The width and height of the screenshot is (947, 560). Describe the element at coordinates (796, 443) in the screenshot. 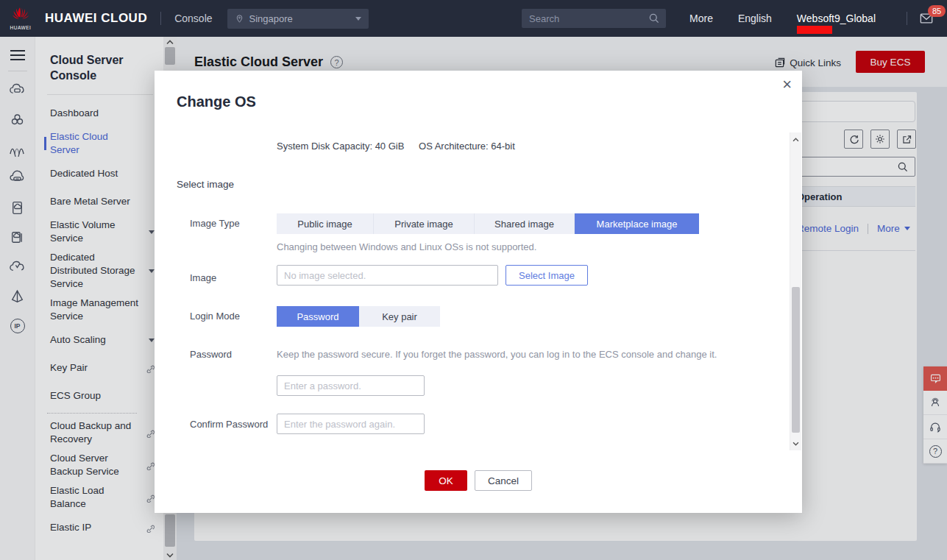

I see `scroll-down-icon` at that location.